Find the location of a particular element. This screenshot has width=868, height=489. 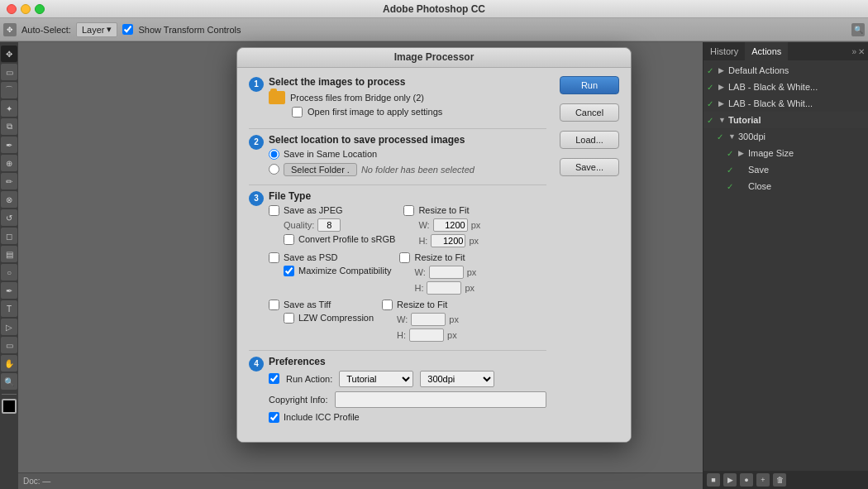

eyedropper-tool: ✒ is located at coordinates (9, 145).